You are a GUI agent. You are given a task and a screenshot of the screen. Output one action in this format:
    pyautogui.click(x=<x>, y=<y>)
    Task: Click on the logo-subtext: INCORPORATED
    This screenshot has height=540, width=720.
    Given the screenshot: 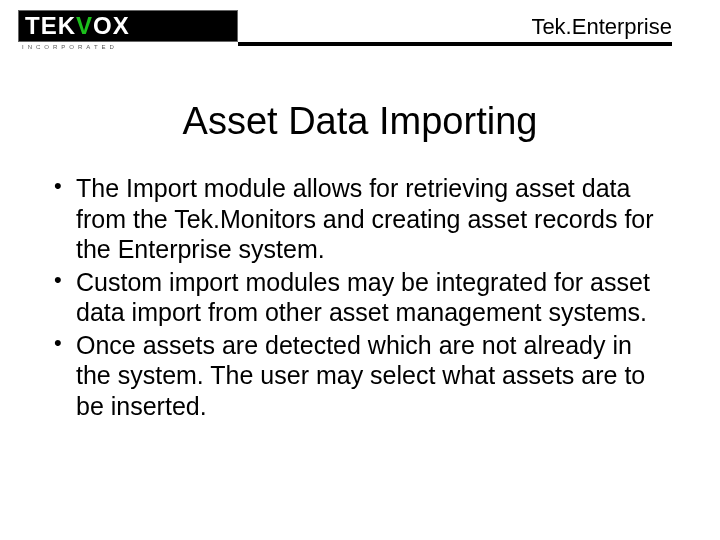 What is the action you would take?
    pyautogui.click(x=130, y=47)
    